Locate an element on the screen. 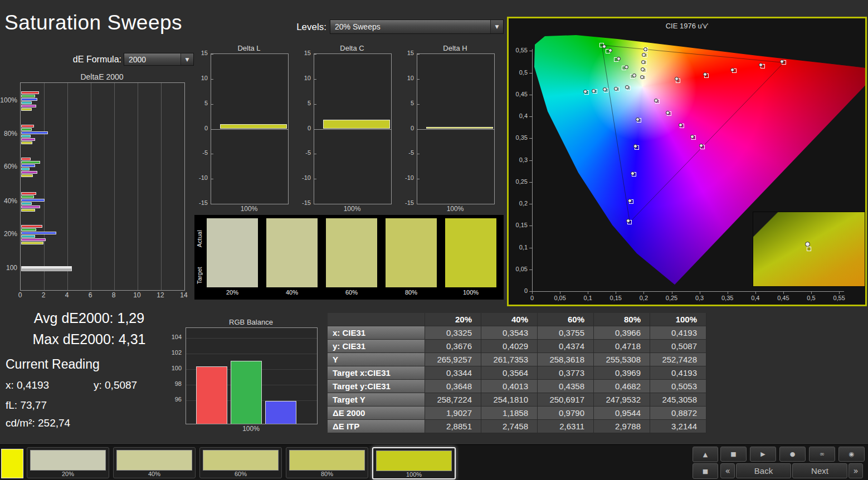  back-button: Back is located at coordinates (763, 471).